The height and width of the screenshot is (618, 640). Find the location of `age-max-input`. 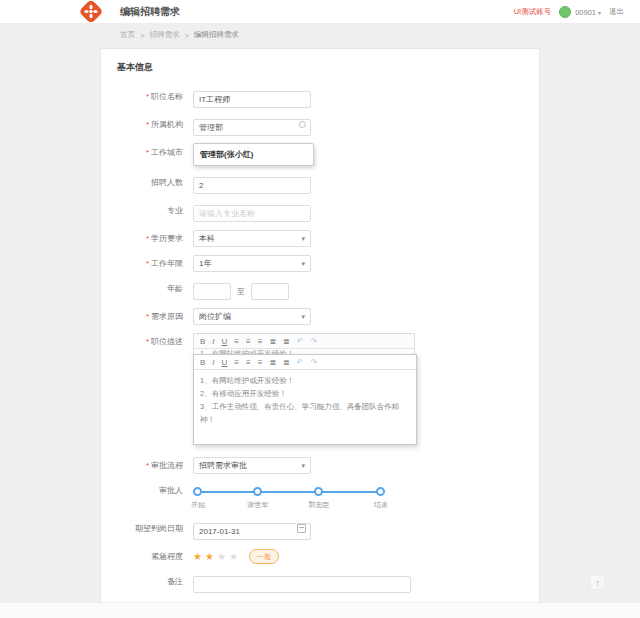

age-max-input is located at coordinates (270, 292).